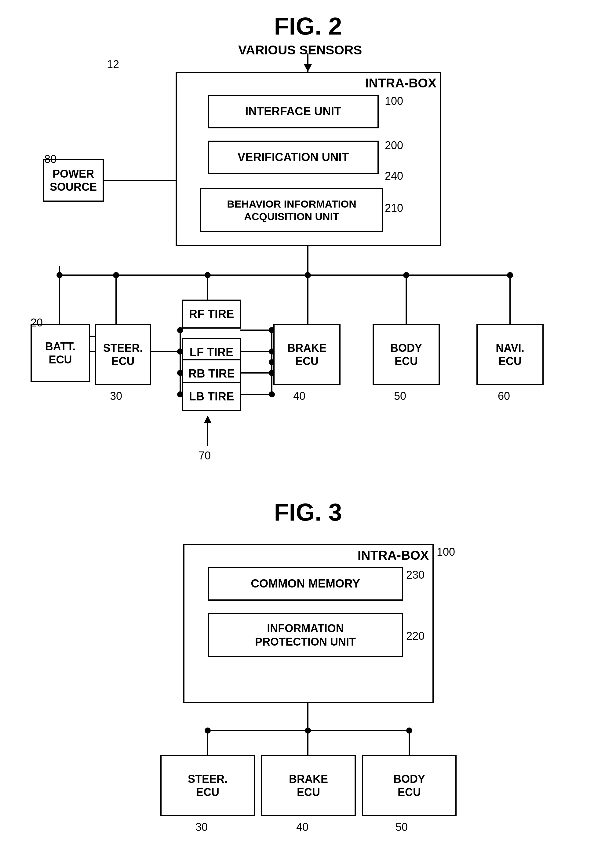  What do you see at coordinates (208, 786) in the screenshot?
I see `steer-ecu-box-fig3: STEER. ECU` at bounding box center [208, 786].